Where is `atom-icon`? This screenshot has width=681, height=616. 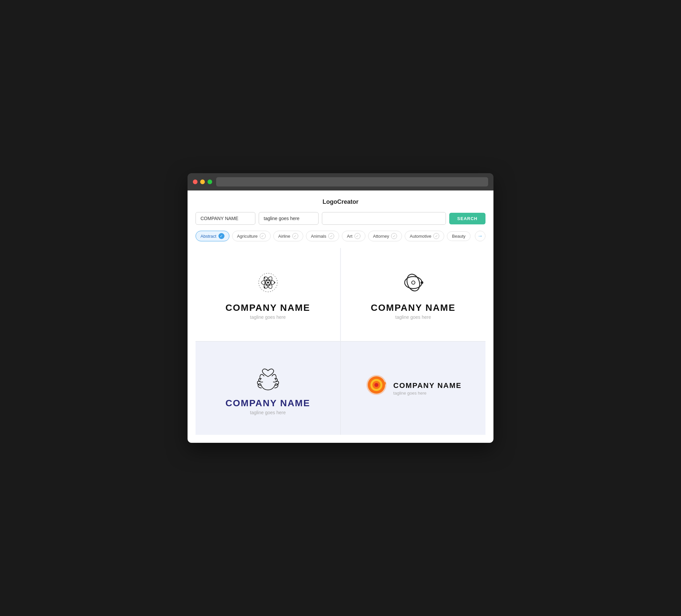 atom-icon is located at coordinates (268, 283).